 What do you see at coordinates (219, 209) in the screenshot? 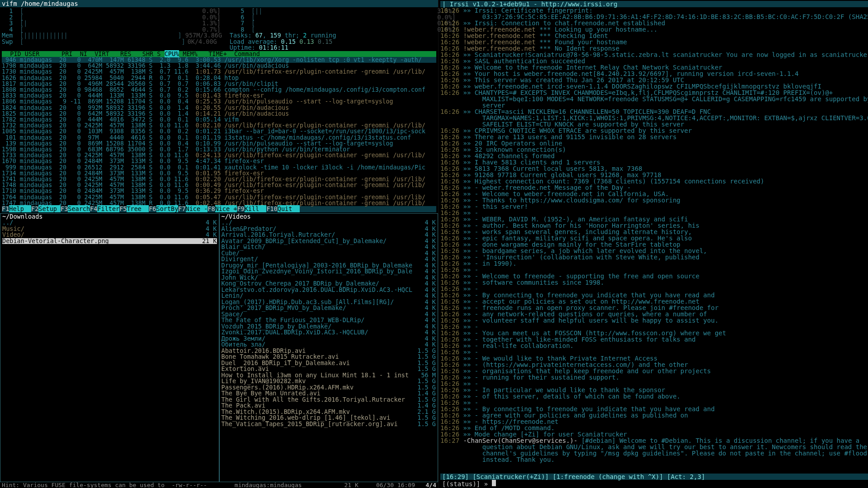
I see `htop-fkeys: F1Help F2Setup F3SearchF4FilterF5Tree F6…` at bounding box center [219, 209].